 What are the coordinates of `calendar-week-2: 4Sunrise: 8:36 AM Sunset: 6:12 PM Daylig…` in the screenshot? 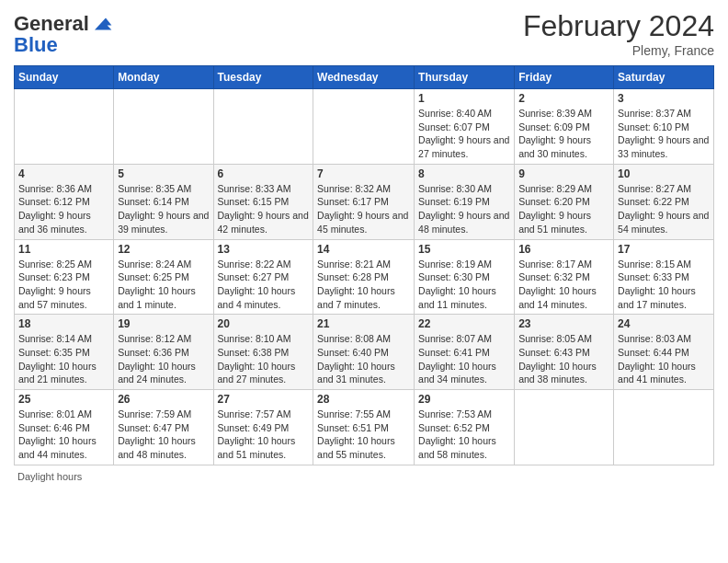 It's located at (364, 201).